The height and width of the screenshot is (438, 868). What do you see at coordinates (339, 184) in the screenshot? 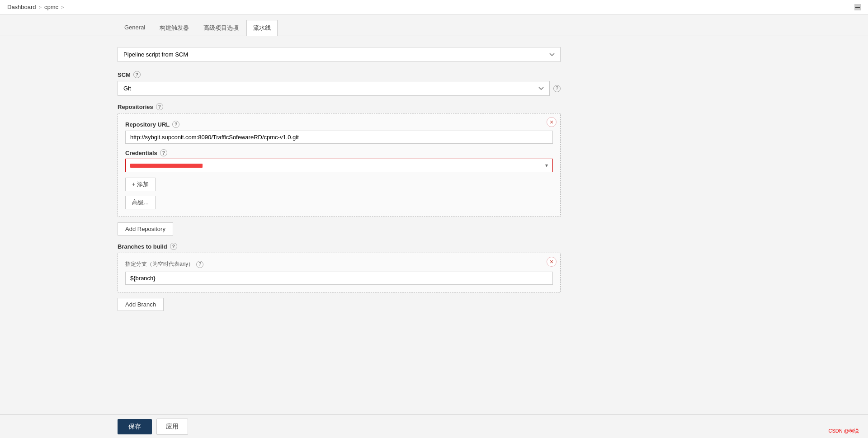
I see `add-credential-wrap: + 添加` at bounding box center [339, 184].